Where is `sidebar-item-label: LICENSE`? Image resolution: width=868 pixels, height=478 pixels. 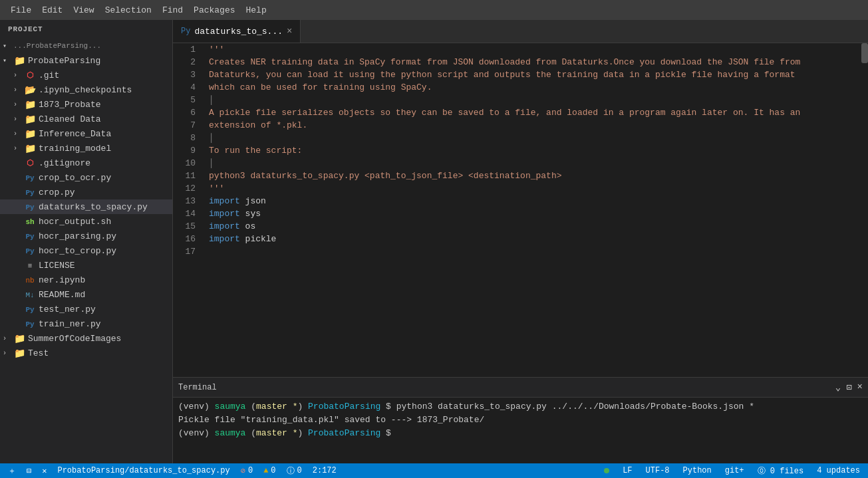 sidebar-item-label: LICENSE is located at coordinates (57, 266).